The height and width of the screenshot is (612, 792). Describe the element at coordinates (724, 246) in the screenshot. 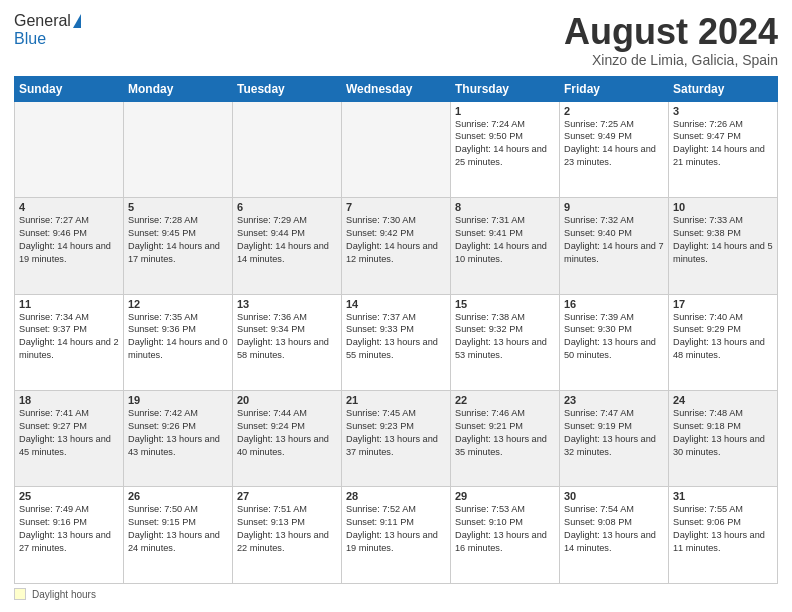

I see `calendar-cell: 10Sunrise: 7:33 AM Sunset: 9:38 PM Dayli…` at that location.